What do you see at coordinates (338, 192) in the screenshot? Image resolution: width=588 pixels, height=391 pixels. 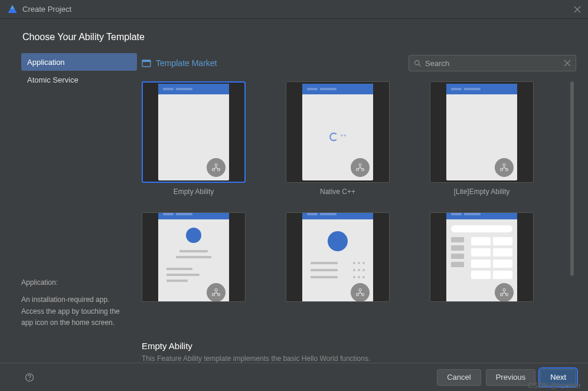 I see `template-label: Native C++` at bounding box center [338, 192].